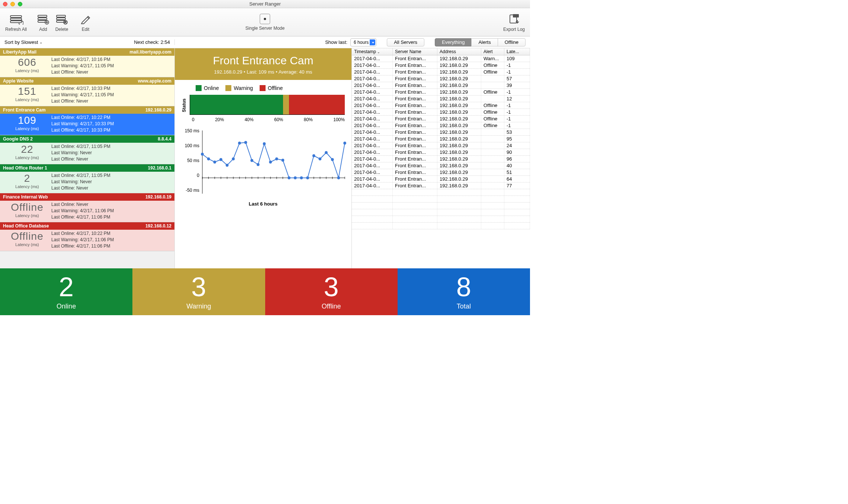 The image size is (848, 504). What do you see at coordinates (441, 166) in the screenshot?
I see `table-row: 2017-04-0...Front Entran...192.168.0.294…` at bounding box center [441, 166].